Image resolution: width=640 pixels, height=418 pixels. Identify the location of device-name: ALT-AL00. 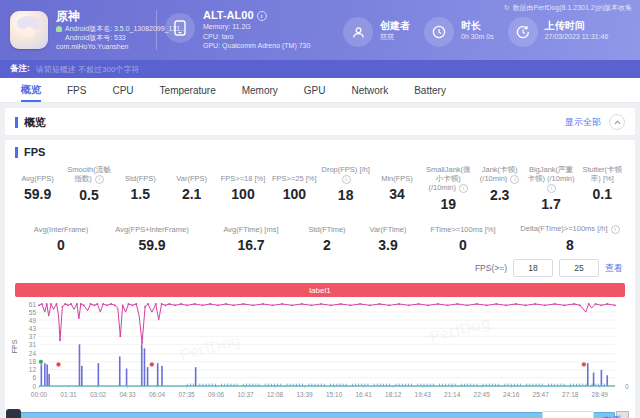
(228, 15).